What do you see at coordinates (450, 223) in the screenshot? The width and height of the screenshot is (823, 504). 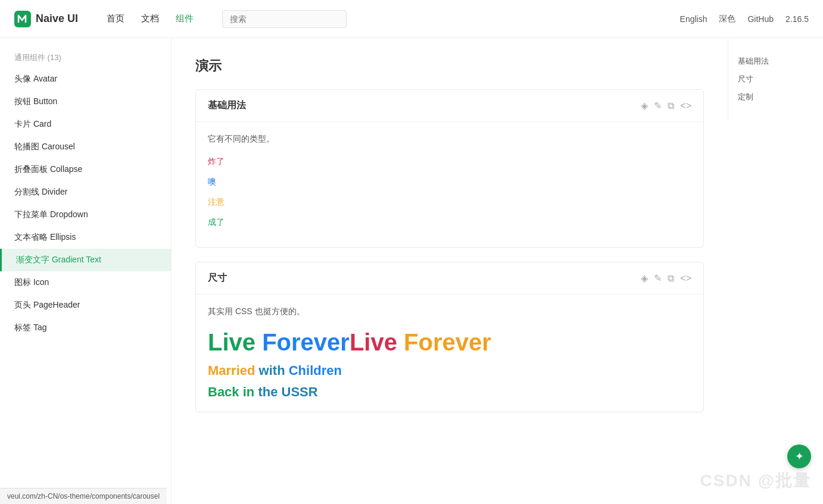 I see `alert-success: 成了` at bounding box center [450, 223].